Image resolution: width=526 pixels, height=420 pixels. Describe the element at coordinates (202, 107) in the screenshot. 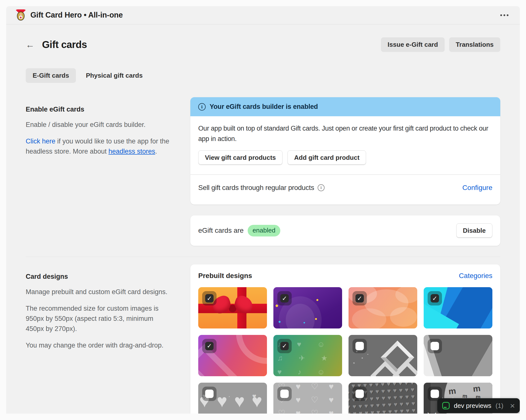

I see `info-icon: i` at that location.